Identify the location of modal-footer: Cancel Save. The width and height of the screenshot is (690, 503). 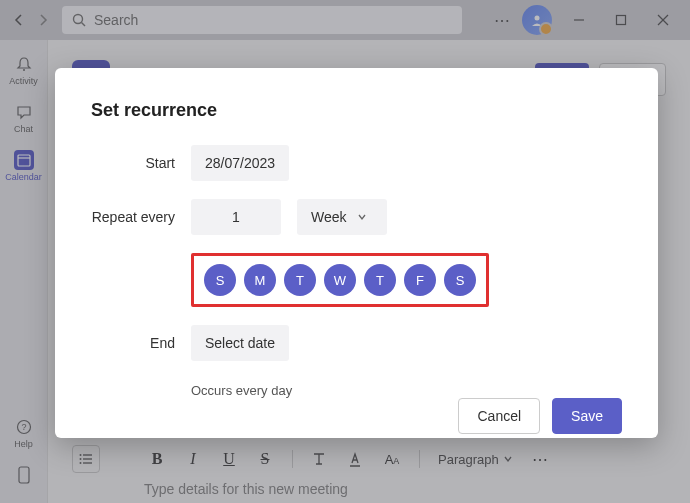
(356, 416).